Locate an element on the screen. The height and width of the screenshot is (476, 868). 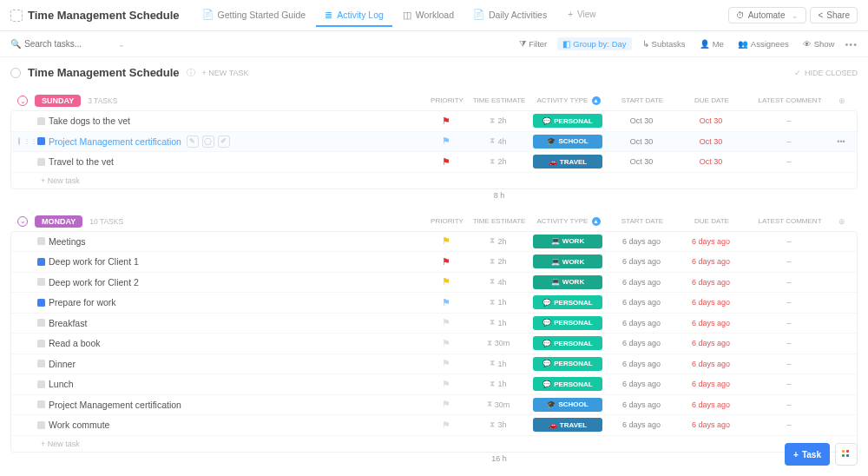
select-circle-icon is located at coordinates (19, 141).